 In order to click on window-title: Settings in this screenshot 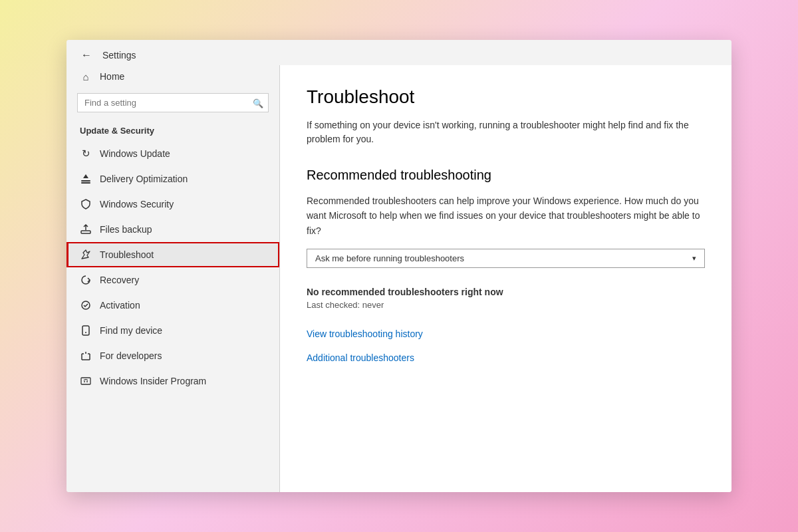, I will do `click(120, 55)`.